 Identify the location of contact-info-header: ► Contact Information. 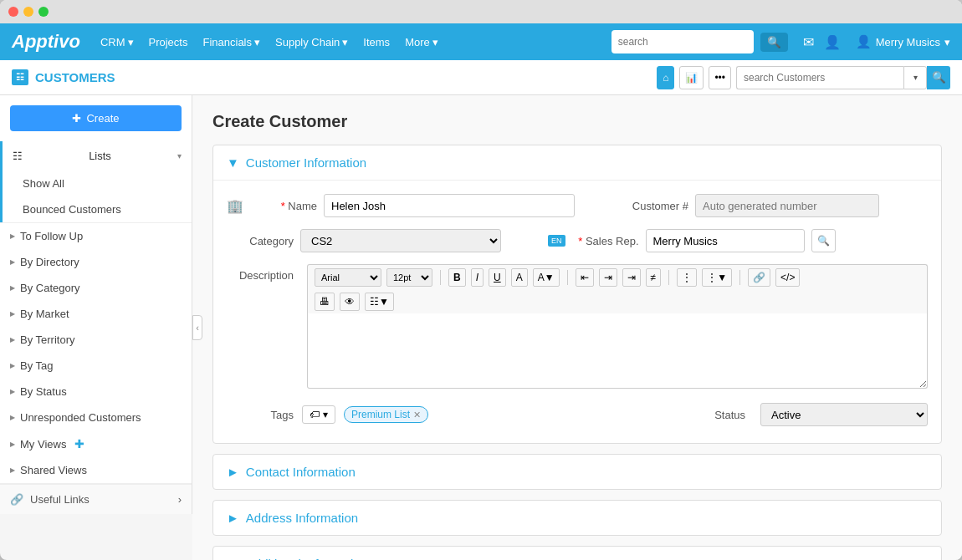
(577, 471).